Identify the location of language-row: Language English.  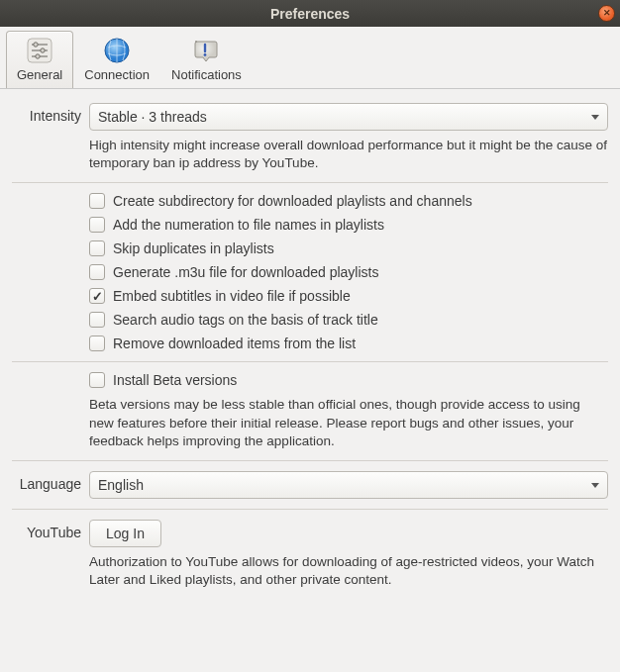
(310, 485).